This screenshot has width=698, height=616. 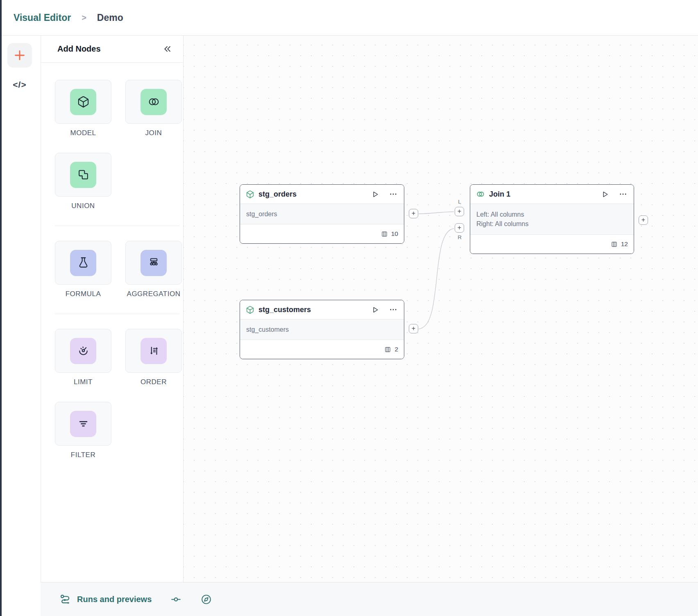 What do you see at coordinates (83, 294) in the screenshot?
I see `palette-item-label: FORMULA` at bounding box center [83, 294].